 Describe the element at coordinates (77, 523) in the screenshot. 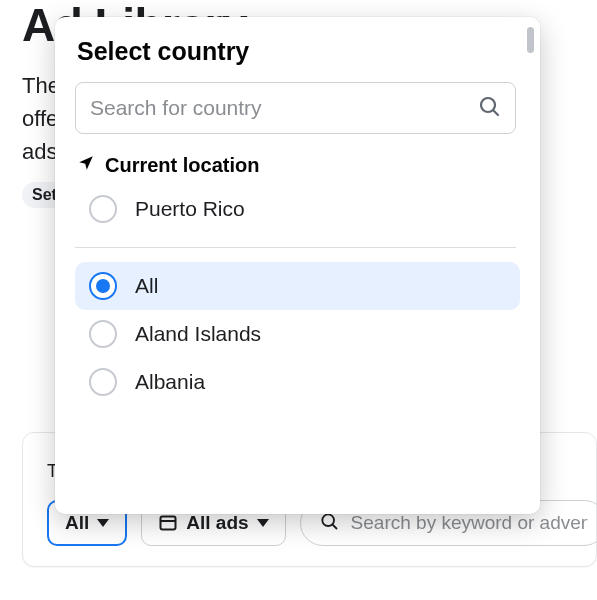

I see `country-filter-value: All` at that location.